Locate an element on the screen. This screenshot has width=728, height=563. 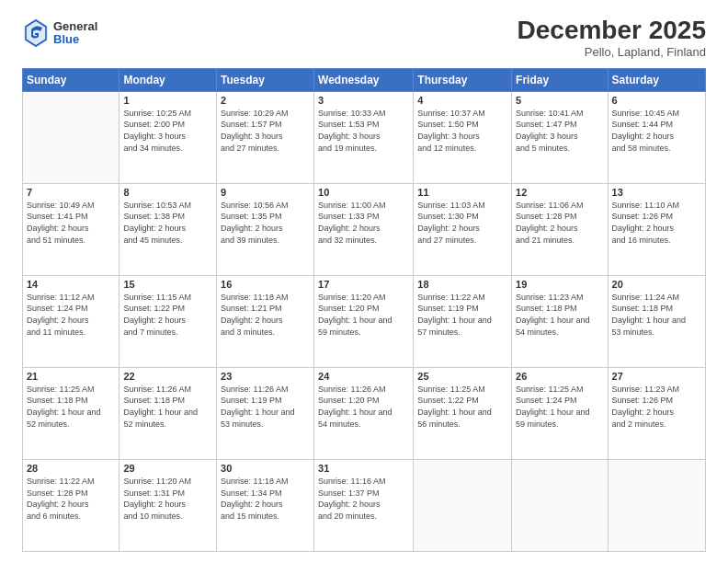
calendar-cell: 20Sunrise: 11:24 AM Sunset: 1:18 PM Dayl… is located at coordinates (656, 321).